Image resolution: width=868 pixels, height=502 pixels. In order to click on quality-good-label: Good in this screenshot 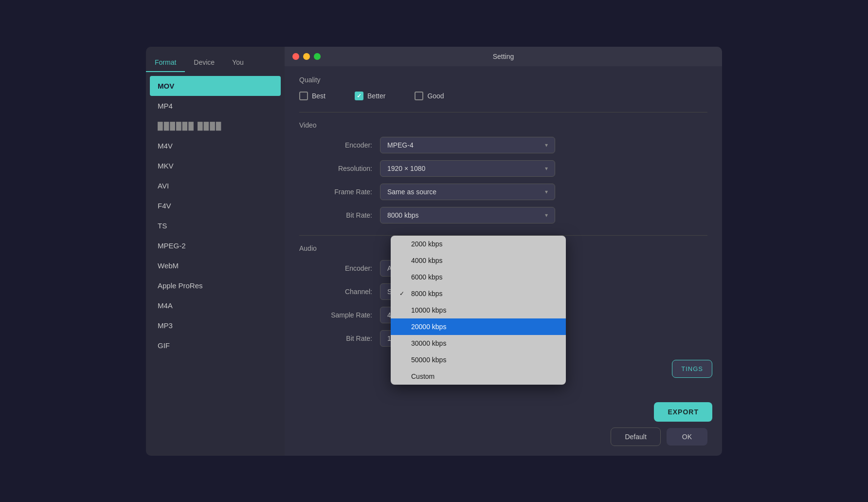, I will do `click(435, 96)`.